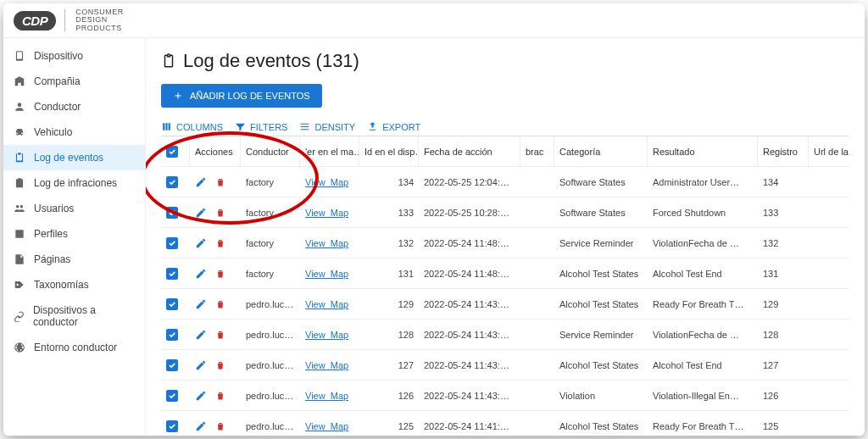 The width and height of the screenshot is (868, 439). What do you see at coordinates (242, 96) in the screenshot?
I see `add-event-log-button: AÑADIR LOG DE EVENTOS` at bounding box center [242, 96].